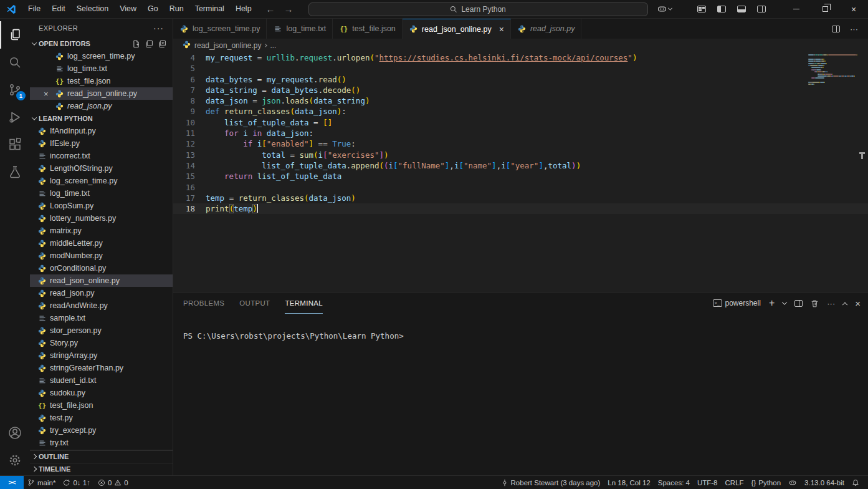 The image size is (868, 489). Describe the element at coordinates (479, 9) in the screenshot. I see `command-center-search: Learn Python` at that location.